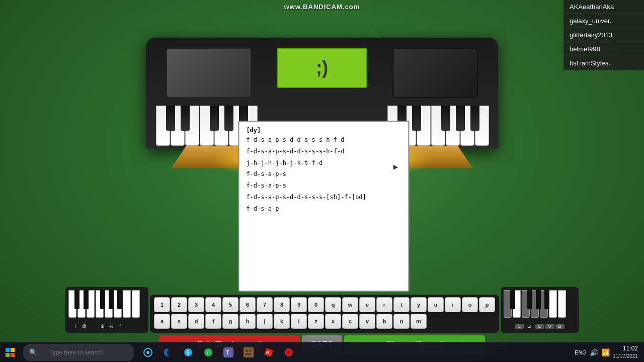  What do you see at coordinates (316, 305) in the screenshot?
I see `key-0: 0` at bounding box center [316, 305].